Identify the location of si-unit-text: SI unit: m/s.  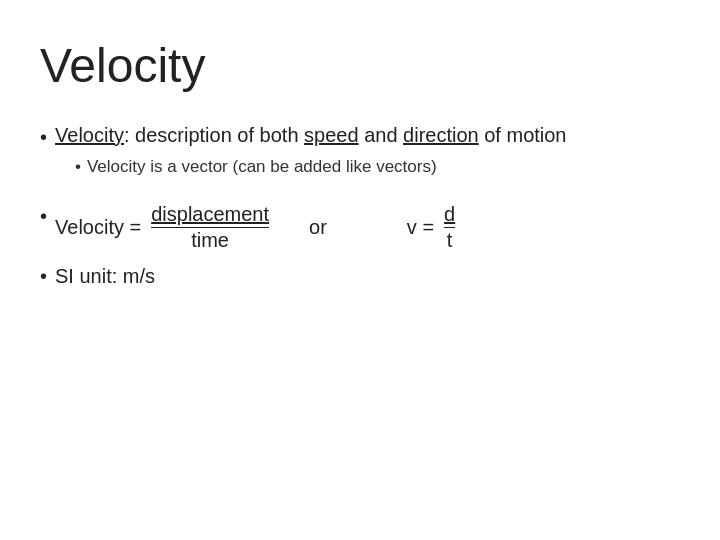
(105, 276).